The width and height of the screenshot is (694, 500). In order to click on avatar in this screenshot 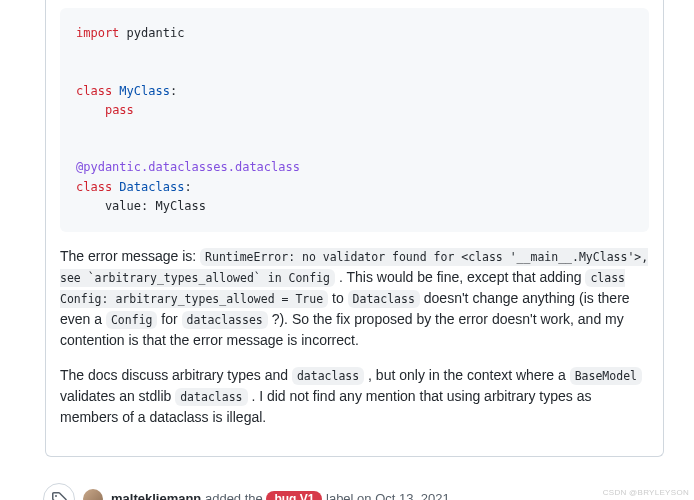, I will do `click(93, 494)`.